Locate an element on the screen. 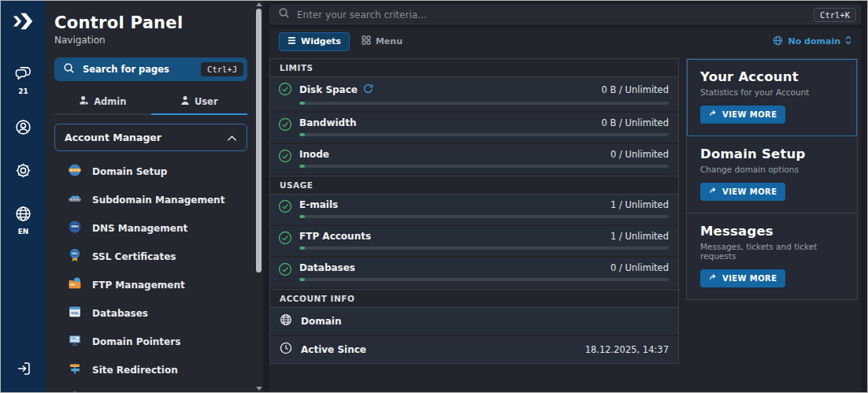 The height and width of the screenshot is (393, 868). signpost-icon is located at coordinates (75, 370).